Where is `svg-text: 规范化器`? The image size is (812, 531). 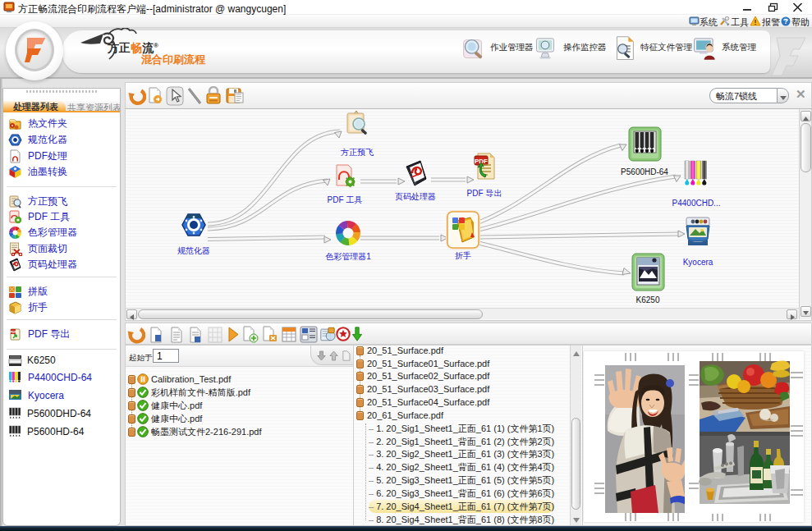
svg-text: 规范化器 is located at coordinates (194, 251).